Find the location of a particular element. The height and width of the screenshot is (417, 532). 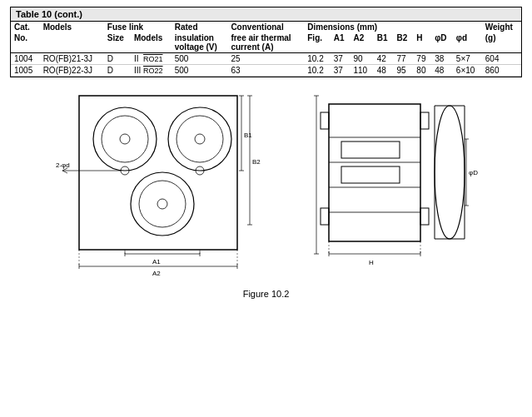

table-row: 1004 RO(FB)21-3J D II RO21 500 25 10.2 3… is located at coordinates (266, 59).